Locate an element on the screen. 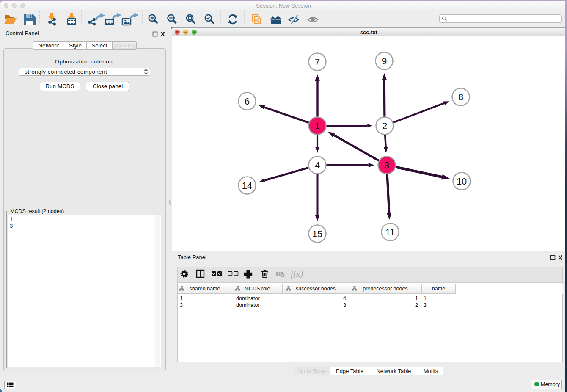 The height and width of the screenshot is (392, 567). svg-text: f(x) is located at coordinates (297, 274).